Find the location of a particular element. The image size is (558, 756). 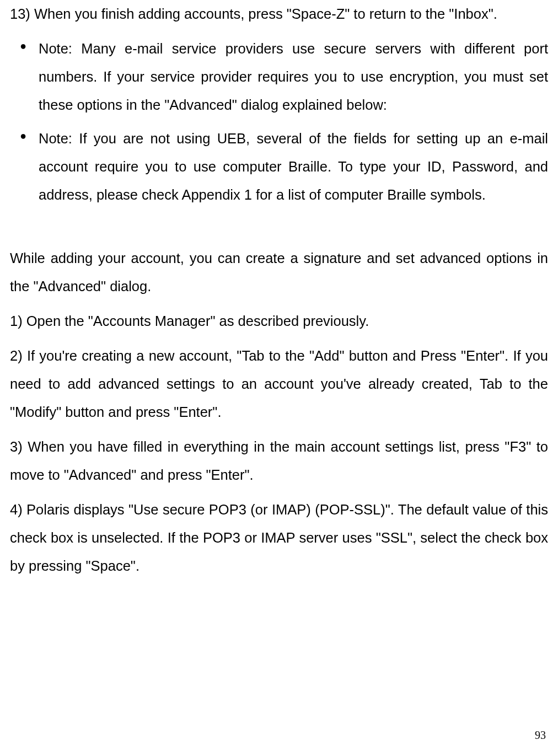

paragraph-step-1: 1) Open the "Accounts Manager" as descri… is located at coordinates (279, 321).